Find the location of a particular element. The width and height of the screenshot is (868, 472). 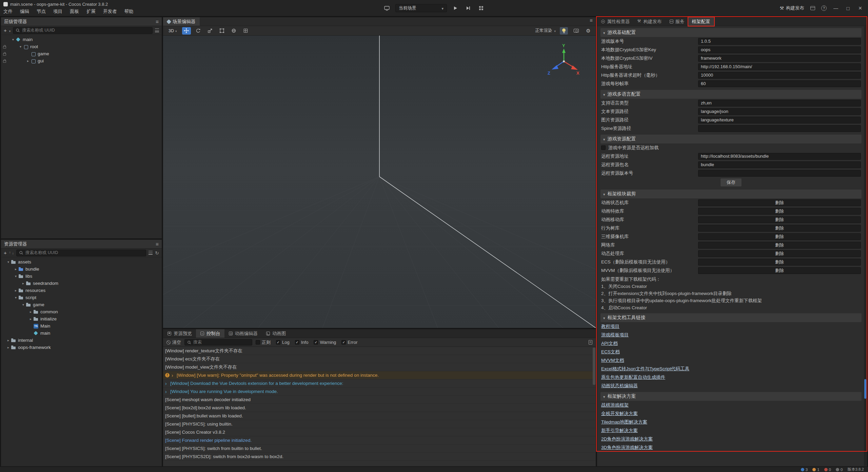

console-filter: Warning is located at coordinates (325, 342).